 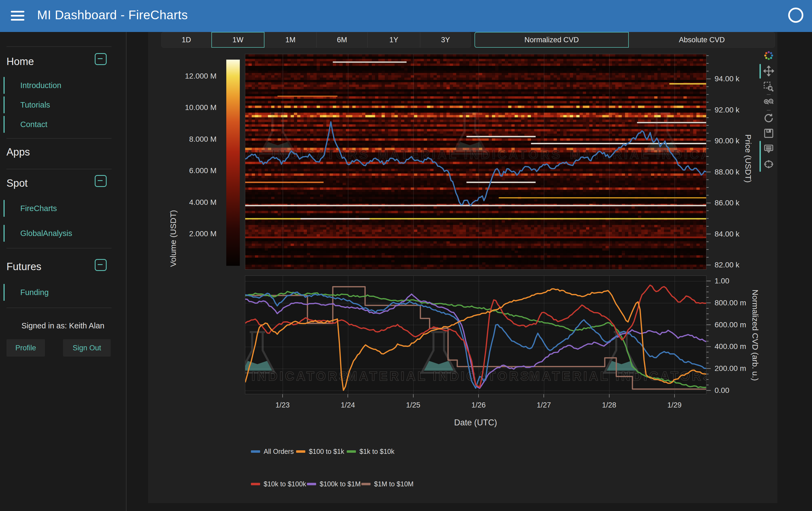 What do you see at coordinates (283, 405) in the screenshot?
I see `date-tick-label: 1/23` at bounding box center [283, 405].